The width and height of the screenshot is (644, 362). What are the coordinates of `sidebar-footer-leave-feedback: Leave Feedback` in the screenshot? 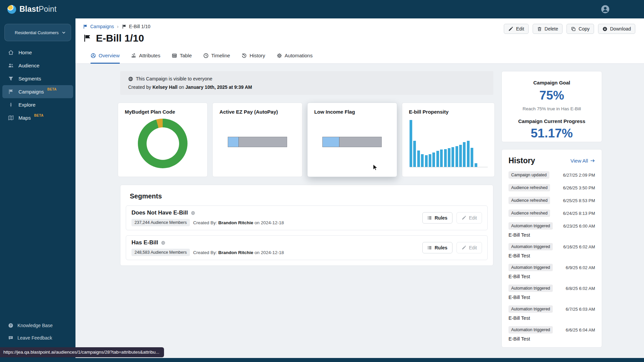 It's located at (38, 338).